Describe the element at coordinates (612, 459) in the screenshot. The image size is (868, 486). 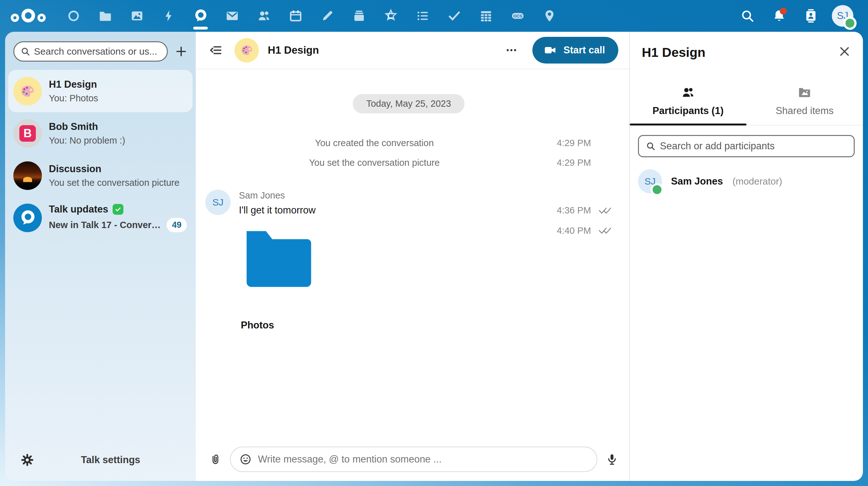
I see `voice-message-icon` at that location.